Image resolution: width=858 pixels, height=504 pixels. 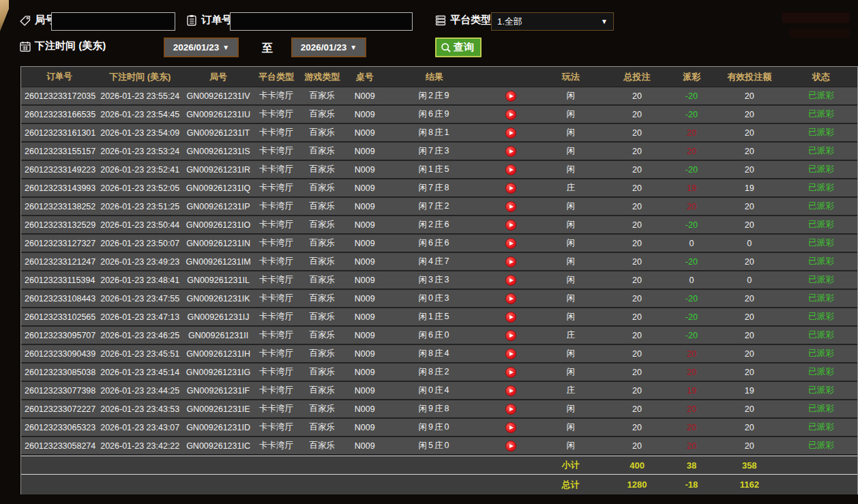 What do you see at coordinates (571, 77) in the screenshot?
I see `header-play: 玩法` at bounding box center [571, 77].